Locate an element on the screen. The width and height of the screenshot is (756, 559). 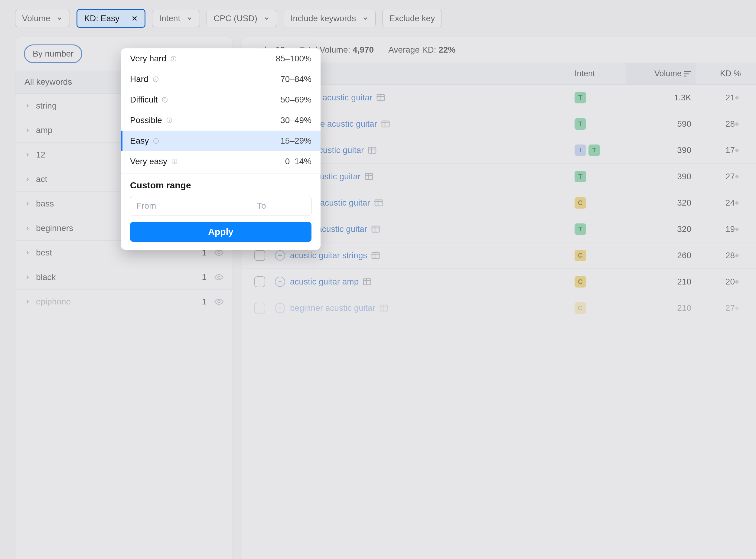
row-volume: 210 is located at coordinates (661, 282).